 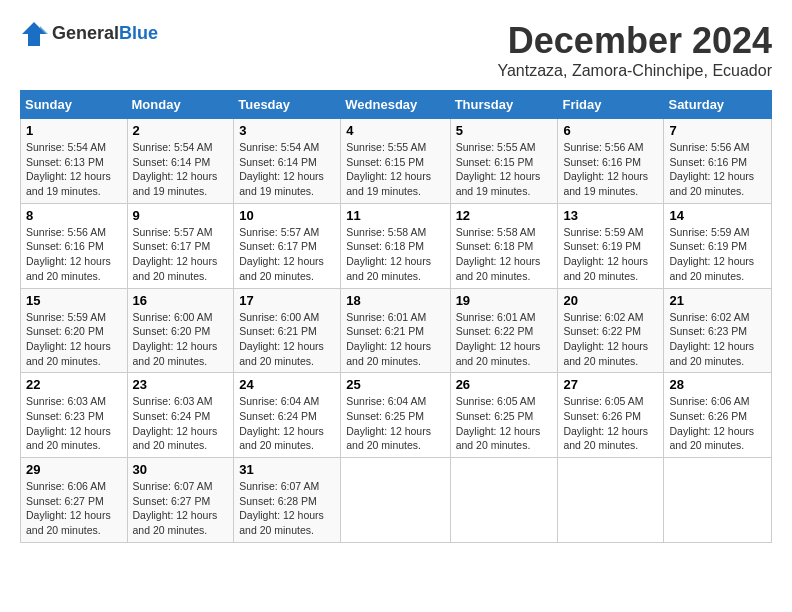 I want to click on column-header-friday: Friday, so click(x=611, y=105).